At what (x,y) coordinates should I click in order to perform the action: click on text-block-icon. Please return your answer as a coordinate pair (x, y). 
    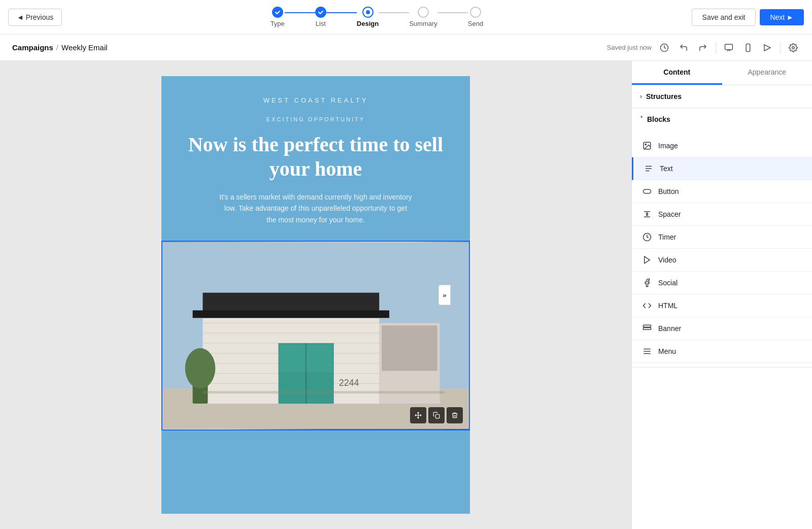
    Looking at the image, I should click on (649, 169).